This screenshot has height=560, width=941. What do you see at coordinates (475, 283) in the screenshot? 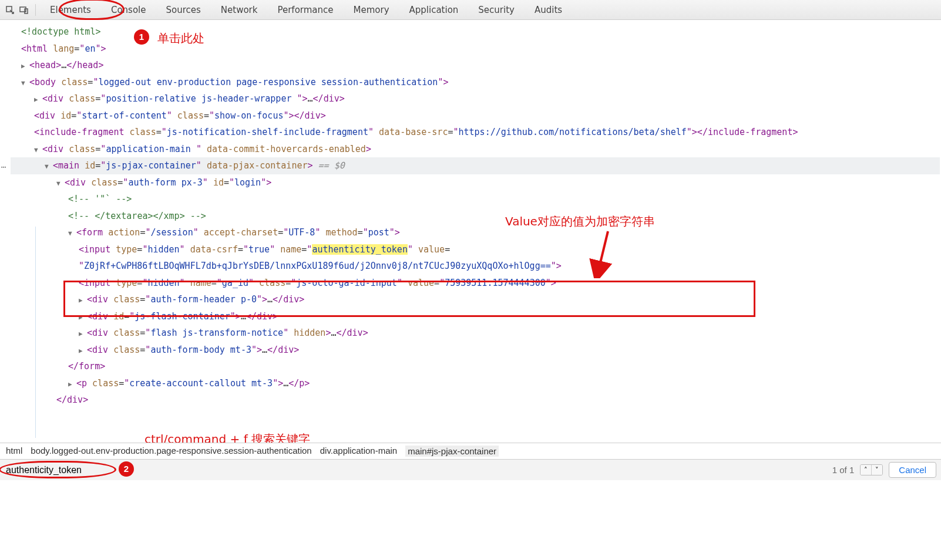
I see `dom-node: <input type="hidden" name="ga_id" class=…` at bounding box center [475, 283].